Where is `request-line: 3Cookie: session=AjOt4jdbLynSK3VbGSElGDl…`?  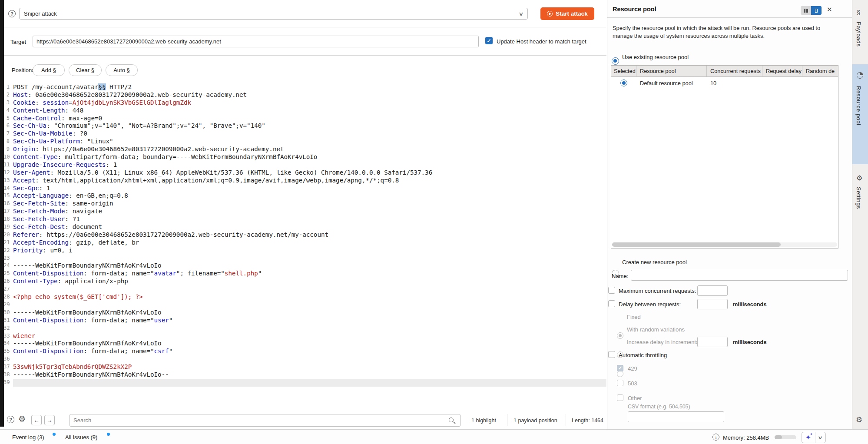 request-line: 3Cookie: session=AjOt4jdbLynSK3VbGSElGDl… is located at coordinates (305, 103).